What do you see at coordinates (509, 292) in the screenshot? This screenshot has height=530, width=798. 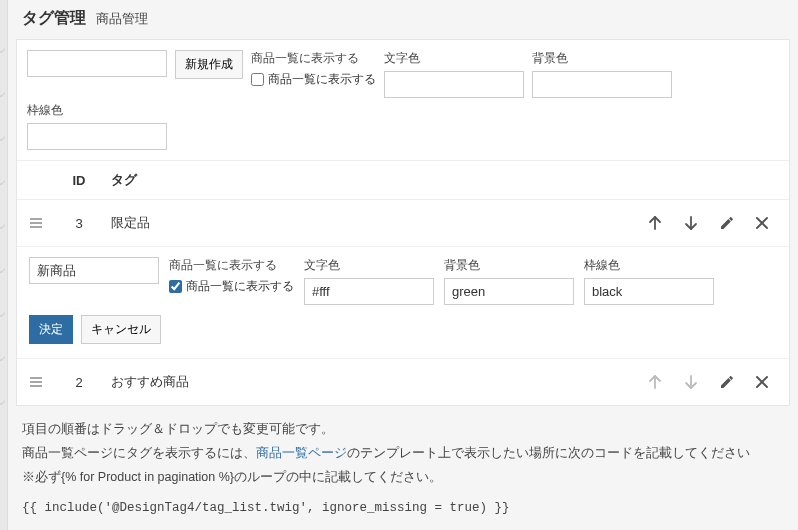 I see `edit-bg-color-input` at bounding box center [509, 292].